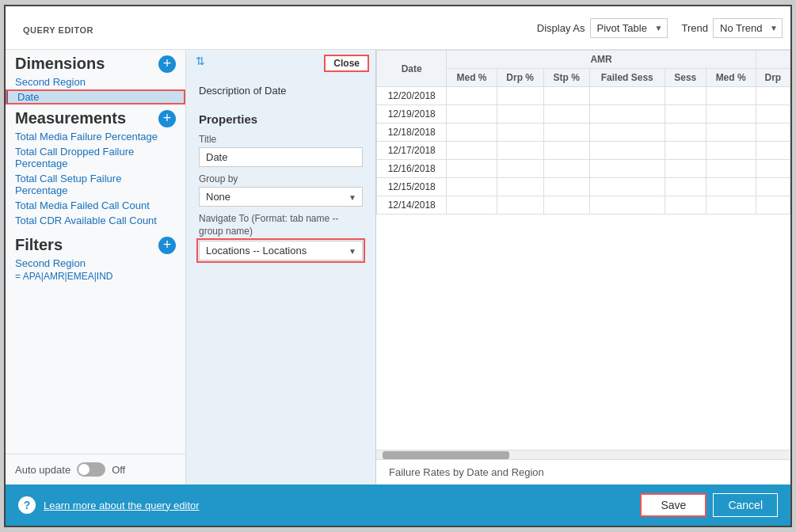  What do you see at coordinates (95, 97) in the screenshot?
I see `sidebar-item-date: Date` at bounding box center [95, 97].